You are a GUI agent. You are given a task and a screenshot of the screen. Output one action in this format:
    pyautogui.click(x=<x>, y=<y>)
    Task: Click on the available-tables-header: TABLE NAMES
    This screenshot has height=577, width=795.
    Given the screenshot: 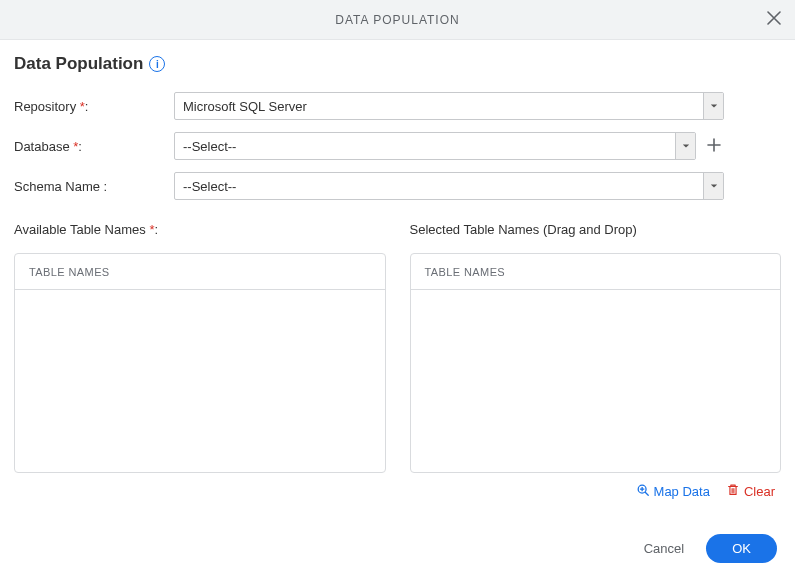 What is the action you would take?
    pyautogui.click(x=200, y=272)
    